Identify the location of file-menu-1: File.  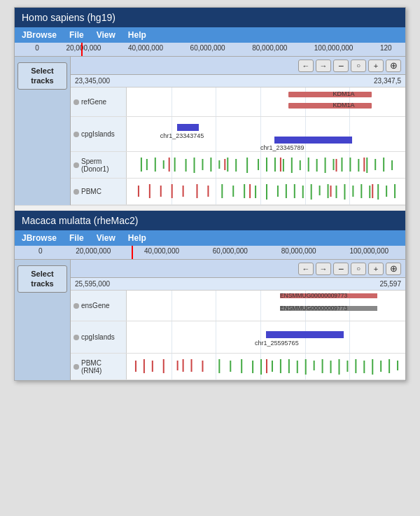
(77, 35).